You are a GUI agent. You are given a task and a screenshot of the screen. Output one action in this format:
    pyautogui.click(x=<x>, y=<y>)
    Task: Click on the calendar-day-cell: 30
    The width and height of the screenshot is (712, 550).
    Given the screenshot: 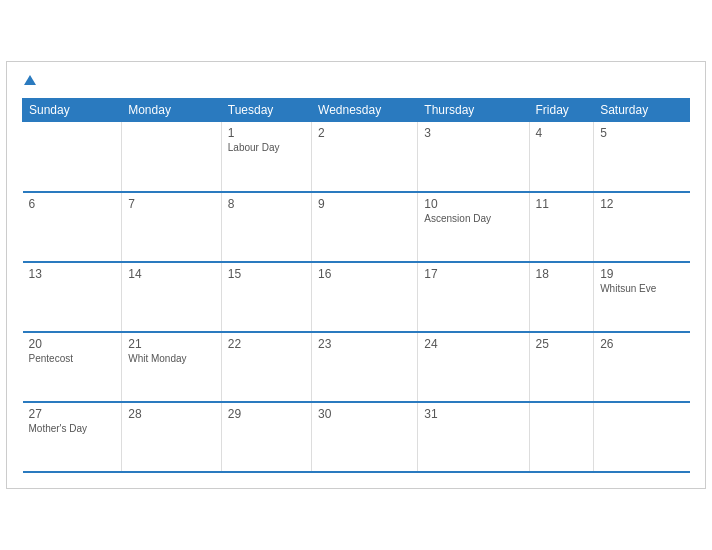 What is the action you would take?
    pyautogui.click(x=365, y=437)
    